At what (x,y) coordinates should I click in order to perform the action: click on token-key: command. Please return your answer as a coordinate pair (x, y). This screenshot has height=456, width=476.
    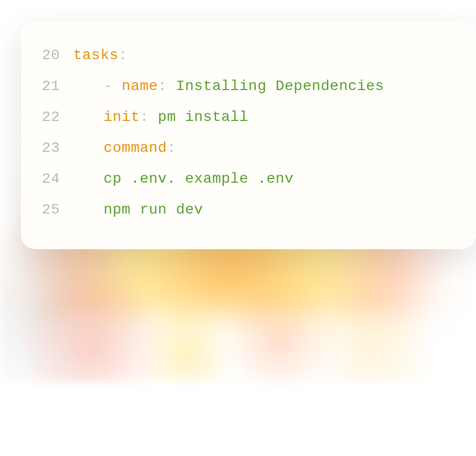
    Looking at the image, I should click on (135, 148).